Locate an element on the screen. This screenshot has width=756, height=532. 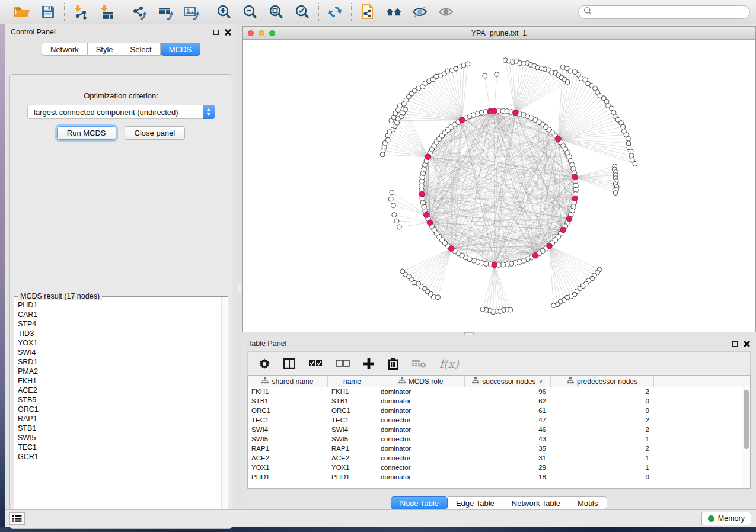
apply-layout-icon is located at coordinates (335, 12).